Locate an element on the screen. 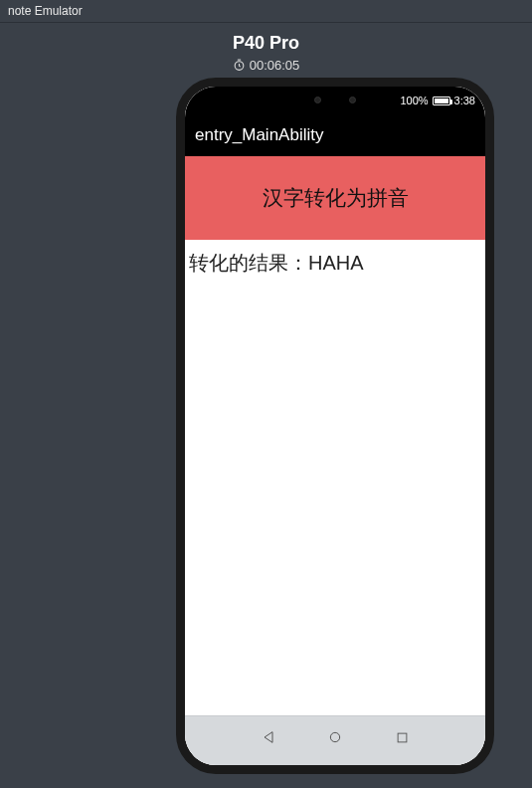 This screenshot has height=788, width=532. app-title-bar: entry_MainAbility is located at coordinates (335, 135).